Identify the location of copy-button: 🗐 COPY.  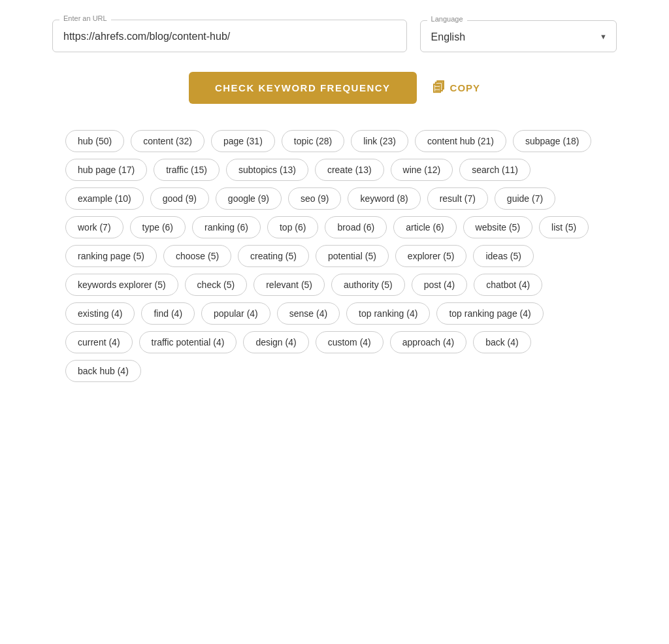
(457, 88).